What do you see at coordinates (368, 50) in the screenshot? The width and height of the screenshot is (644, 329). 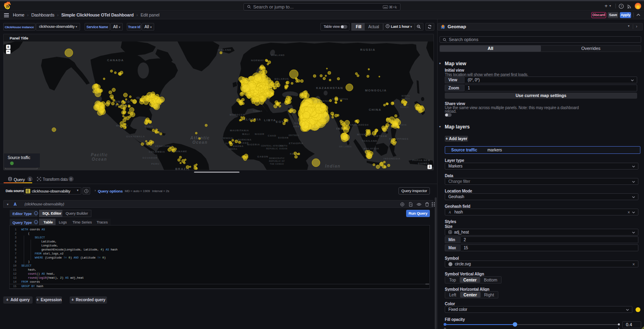 I see `svg-text: RUSSIA` at bounding box center [368, 50].